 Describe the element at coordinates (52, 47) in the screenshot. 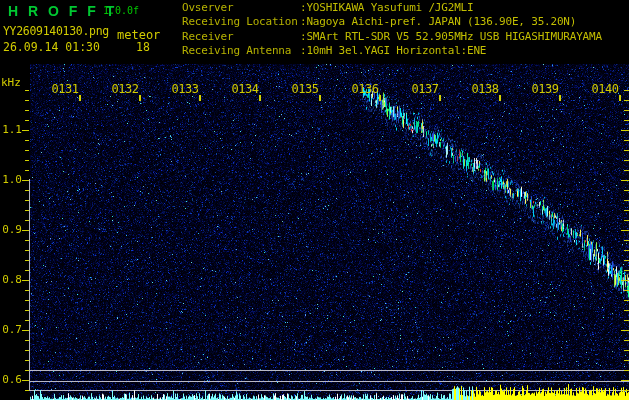

I see `date-time: 26.09.14 01:30` at that location.